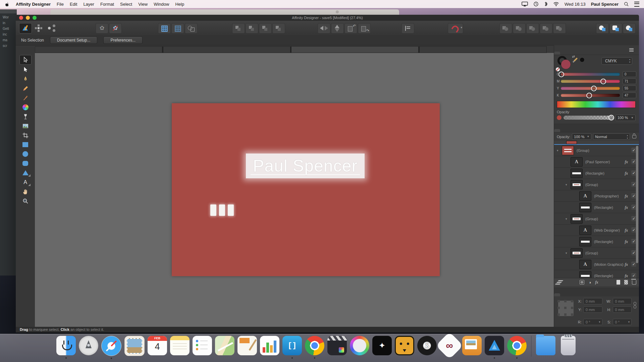 The height and width of the screenshot is (362, 644). I want to click on pages, so click(247, 346).